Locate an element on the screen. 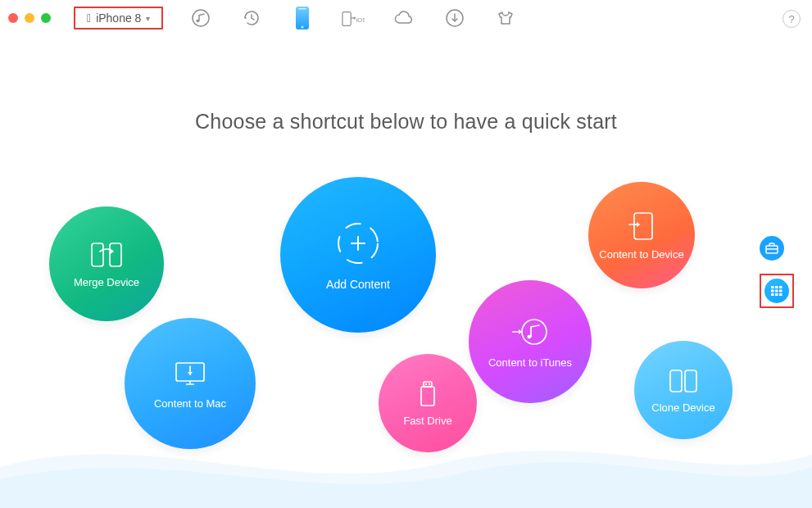  content-to-device-icon is located at coordinates (642, 226).